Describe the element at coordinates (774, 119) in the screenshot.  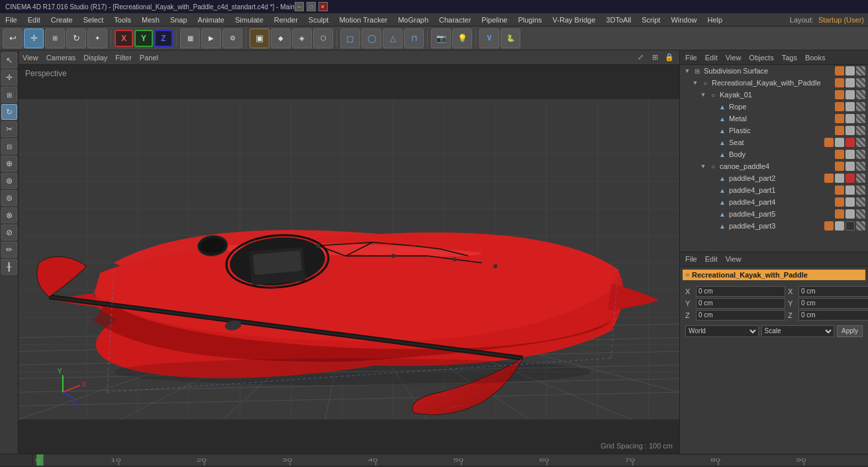
I see `tree-item-metal: ▶ ▲ Metal` at that location.